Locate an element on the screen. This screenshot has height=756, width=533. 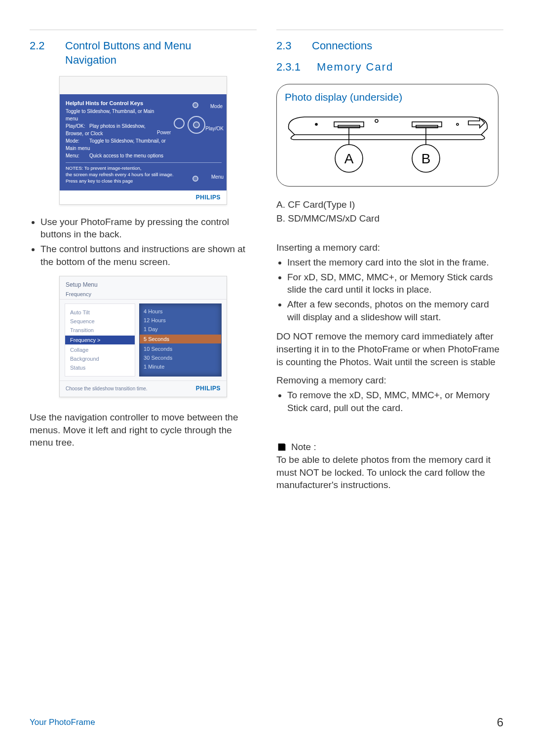
remove-bullets: To remove the xD, SD, MMC, MMC+, or Memo… is located at coordinates (390, 402).